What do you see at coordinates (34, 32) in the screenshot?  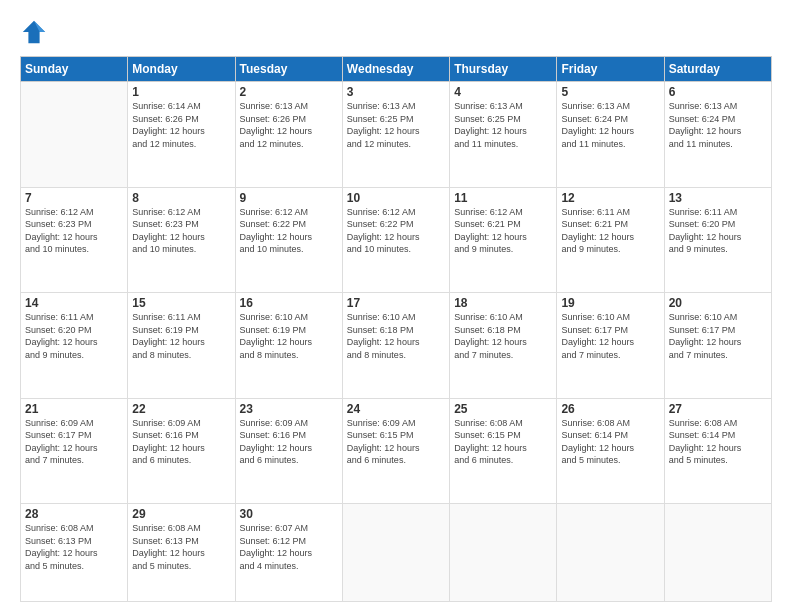 I see `logo-icon` at bounding box center [34, 32].